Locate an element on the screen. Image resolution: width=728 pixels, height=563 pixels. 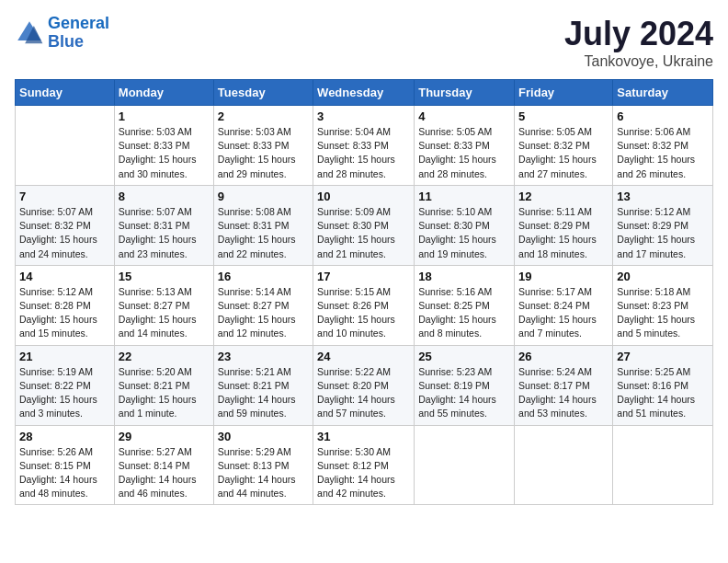
day-number: 9 is located at coordinates (263, 197).